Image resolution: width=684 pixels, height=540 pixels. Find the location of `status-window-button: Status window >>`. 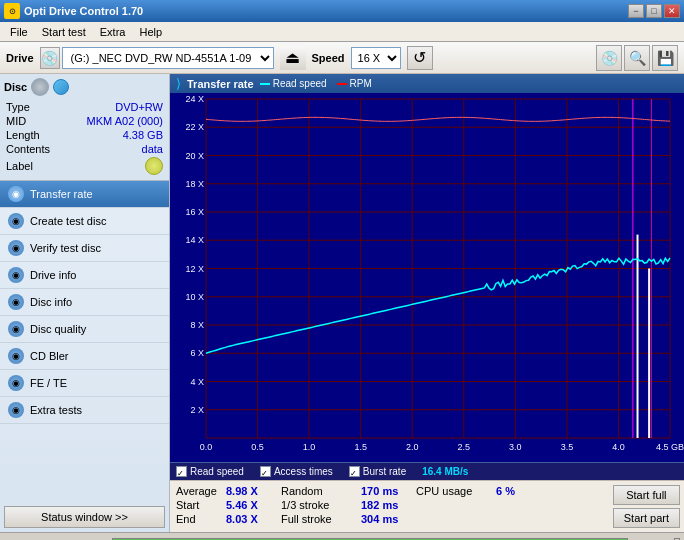

status-window-button: Status window >> is located at coordinates (84, 517).